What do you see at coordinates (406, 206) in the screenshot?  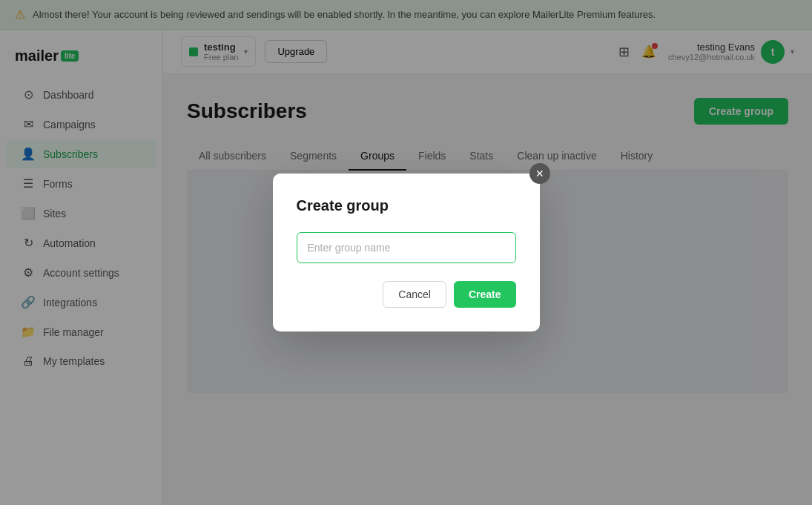 I see `modal-title: Create group` at bounding box center [406, 206].